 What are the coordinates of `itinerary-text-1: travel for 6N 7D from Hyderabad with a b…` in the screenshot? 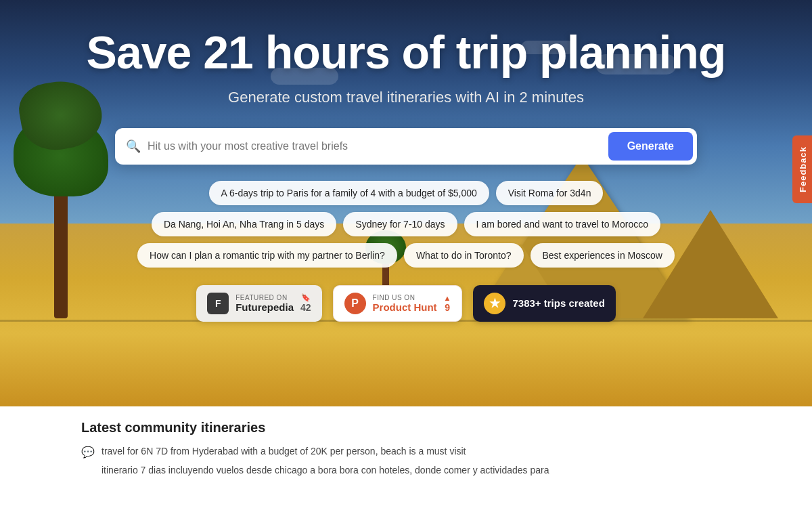 It's located at (284, 452).